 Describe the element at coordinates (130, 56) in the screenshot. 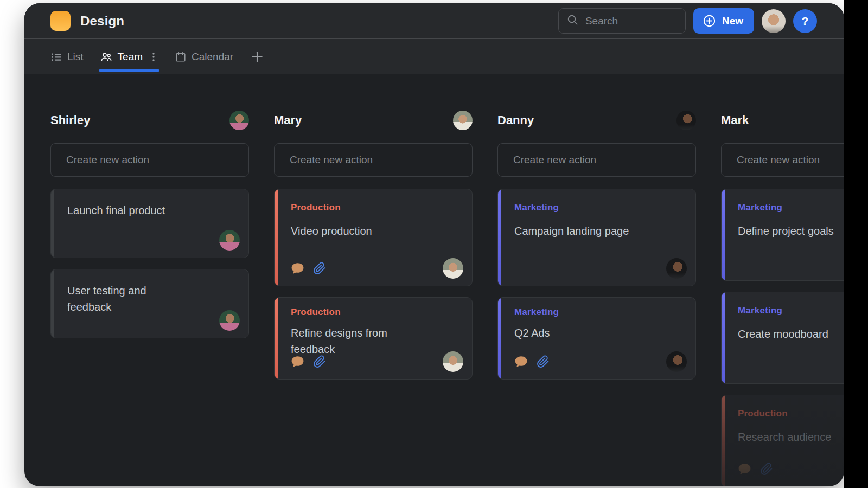

I see `tab-team-label: Team` at that location.